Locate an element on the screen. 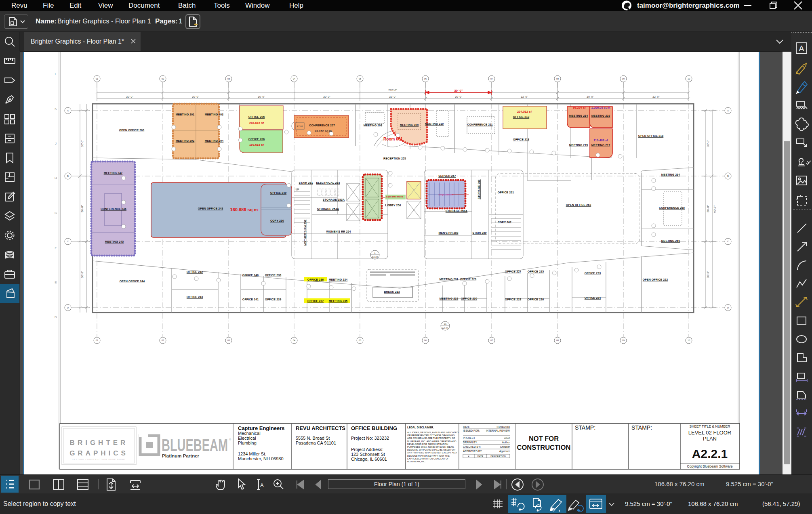 The width and height of the screenshot is (812, 514). svg-text: OFFICE 239 is located at coordinates (273, 300).